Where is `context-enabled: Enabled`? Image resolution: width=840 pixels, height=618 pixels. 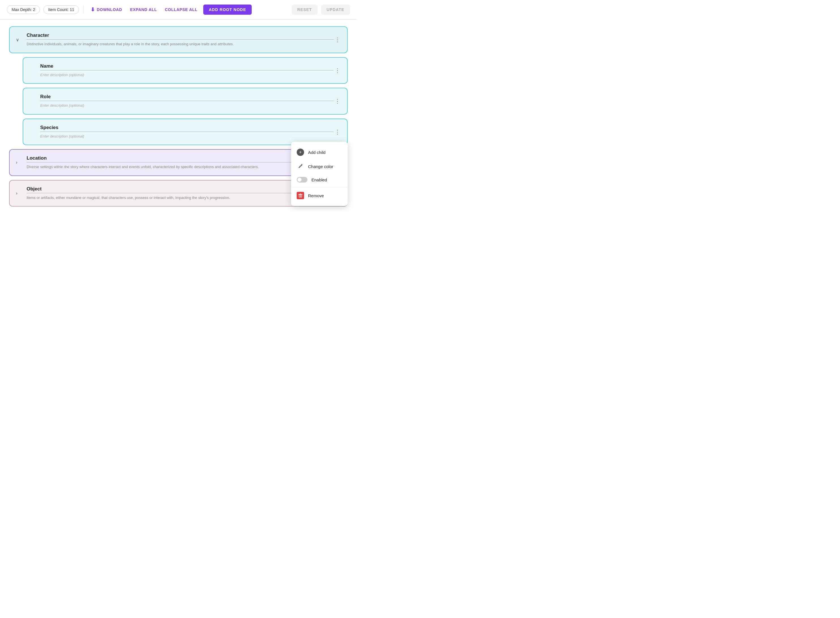
context-enabled: Enabled is located at coordinates (319, 180).